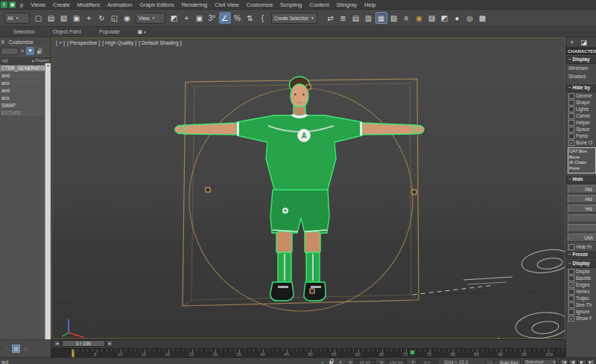 This screenshot has width=596, height=364. I want to click on spinner-snap-icon: ⇅, so click(250, 18).